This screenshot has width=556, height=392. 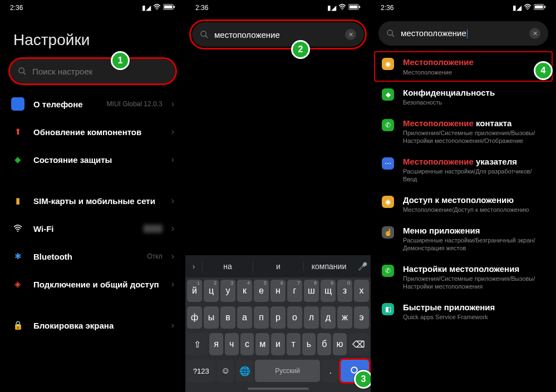 I want to click on lock-icon: 🔒, so click(x=18, y=325).